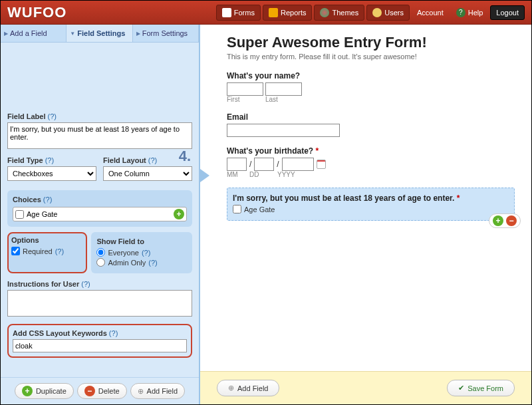 The height and width of the screenshot is (405, 532). I want to click on help-icon: ?, so click(461, 13).